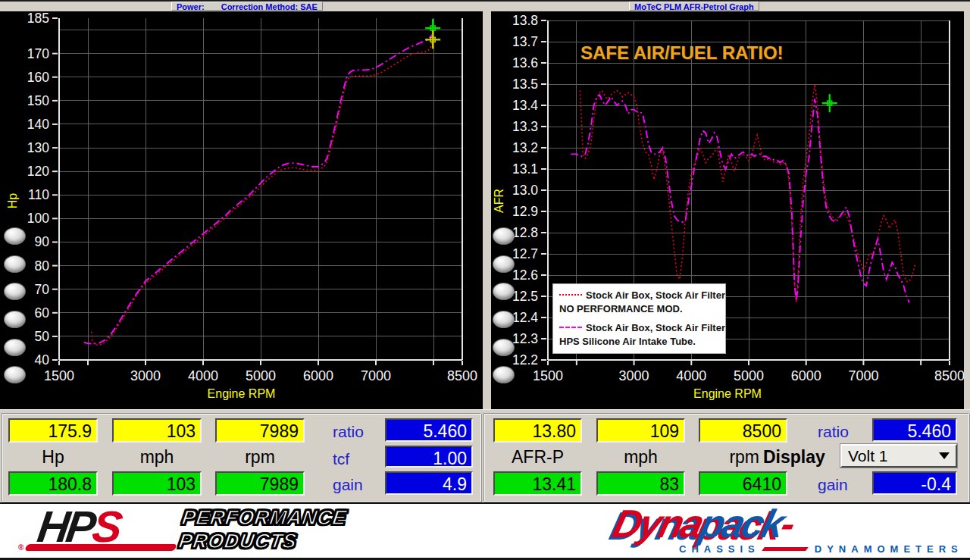 This screenshot has height=560, width=970. What do you see at coordinates (38, 101) in the screenshot?
I see `y-tick-label: 150` at bounding box center [38, 101].